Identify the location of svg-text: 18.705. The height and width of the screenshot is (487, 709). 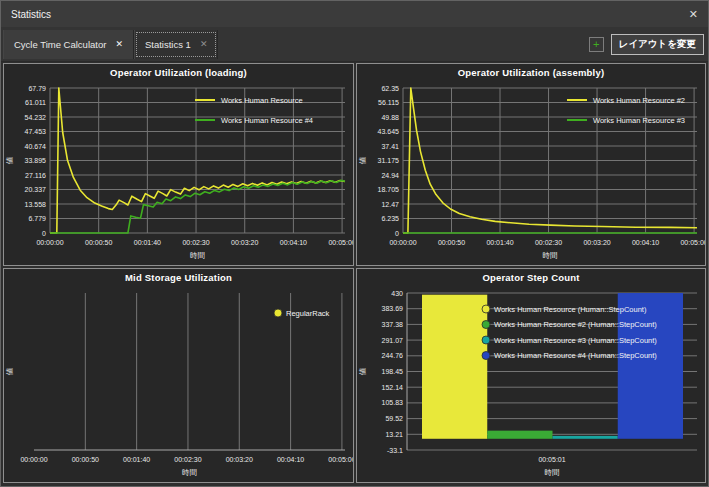
(389, 190).